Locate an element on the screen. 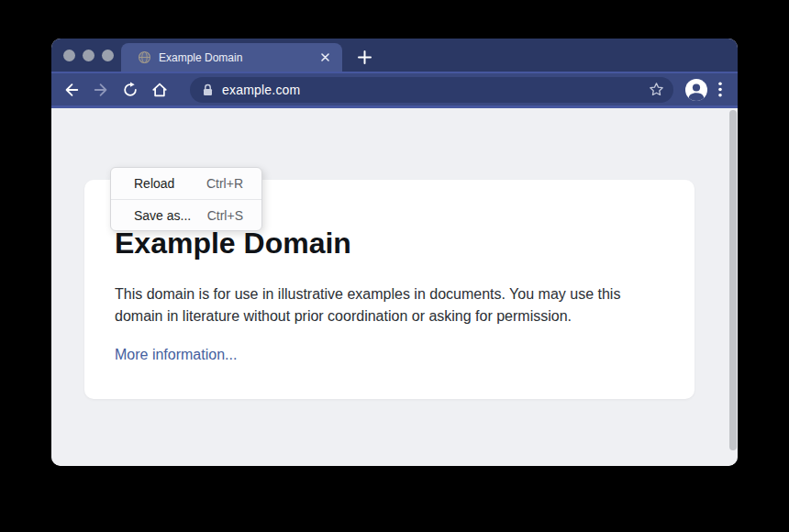  minimize-window-button is located at coordinates (88, 55).